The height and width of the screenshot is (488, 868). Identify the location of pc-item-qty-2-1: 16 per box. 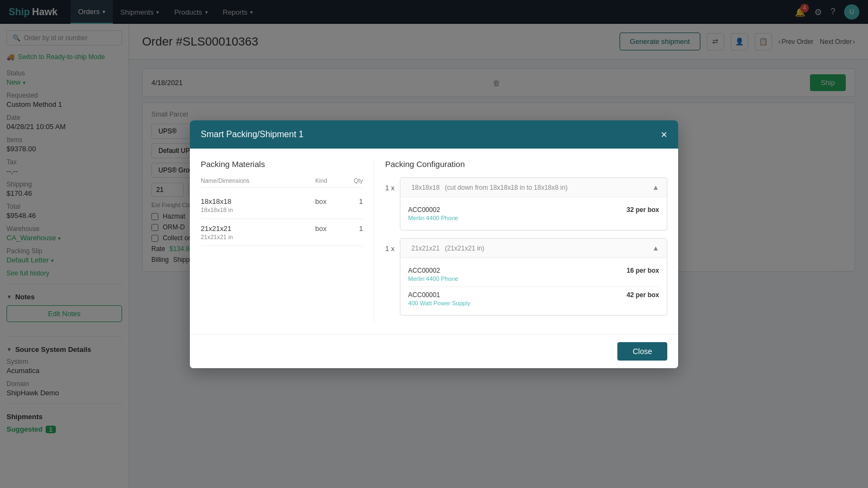
(643, 271).